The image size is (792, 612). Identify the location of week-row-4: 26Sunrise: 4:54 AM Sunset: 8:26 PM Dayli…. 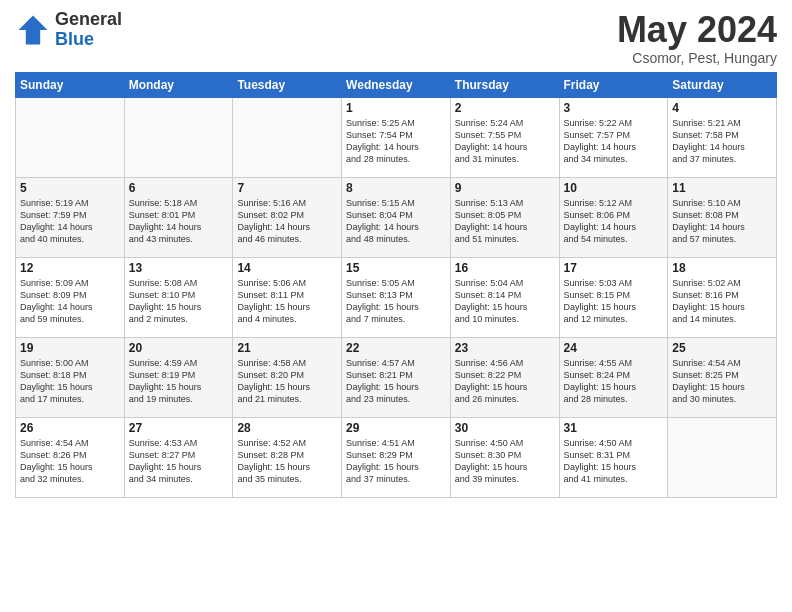
(396, 457).